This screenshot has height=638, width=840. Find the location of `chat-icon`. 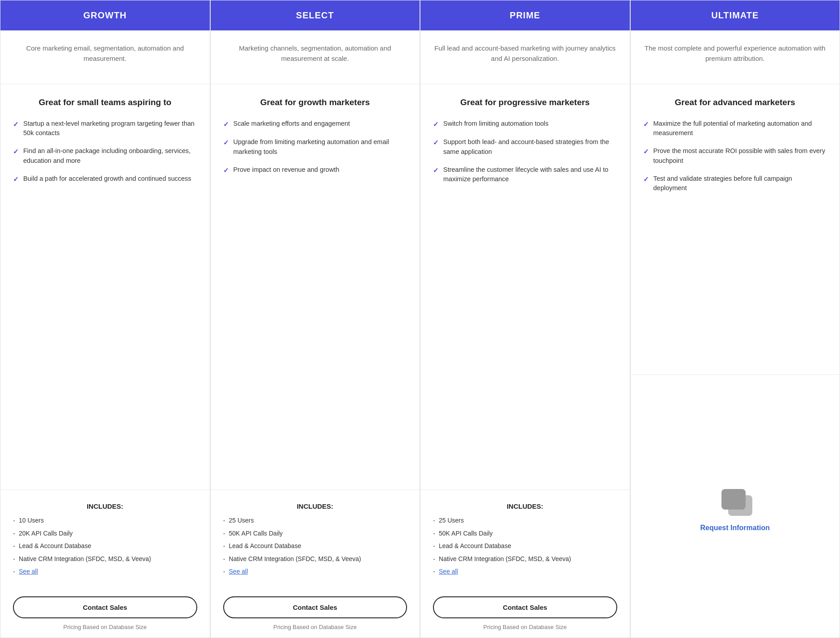

chat-icon is located at coordinates (735, 501).